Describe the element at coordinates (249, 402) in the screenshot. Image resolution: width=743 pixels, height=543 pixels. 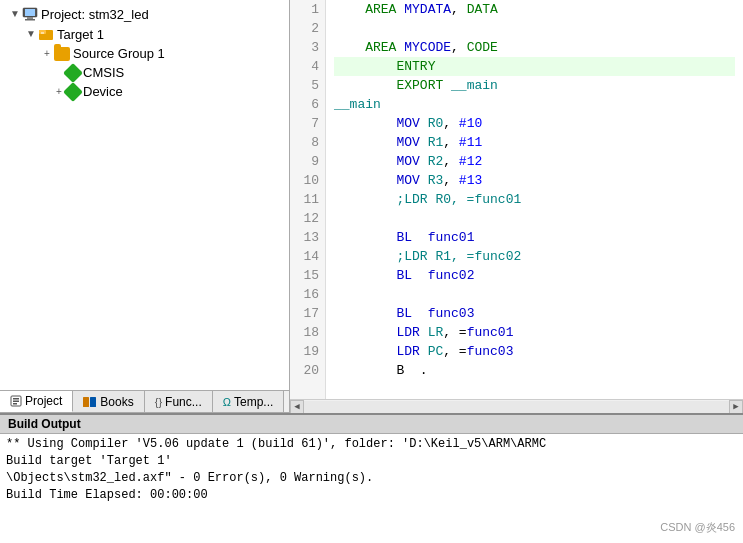
I see `tab-temp: Ω Temp...` at that location.